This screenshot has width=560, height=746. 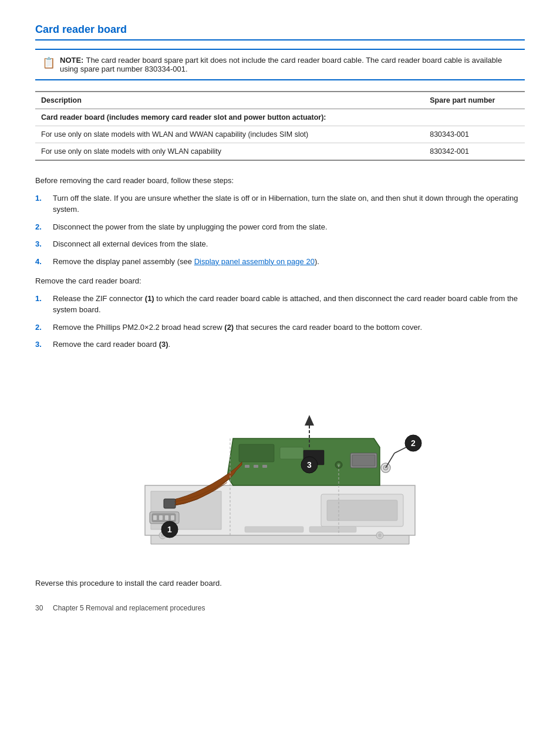 What do you see at coordinates (72, 60) in the screenshot?
I see `note-label: NOTE:` at bounding box center [72, 60].